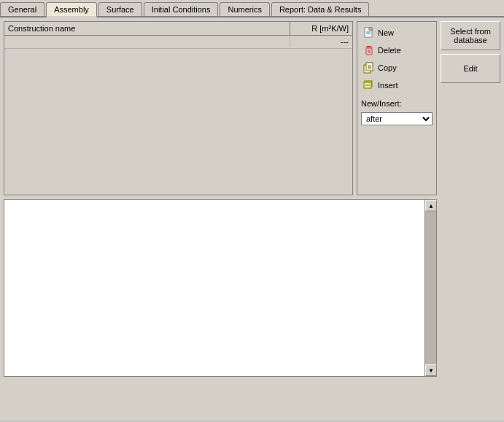 Image resolution: width=504 pixels, height=422 pixels. I want to click on delete-icon, so click(369, 50).